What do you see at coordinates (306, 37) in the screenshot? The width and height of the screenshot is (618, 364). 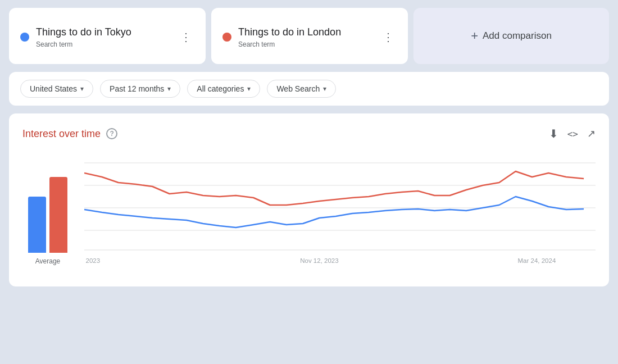 I see `card-text-london: Things to do in London Search term` at bounding box center [306, 37].